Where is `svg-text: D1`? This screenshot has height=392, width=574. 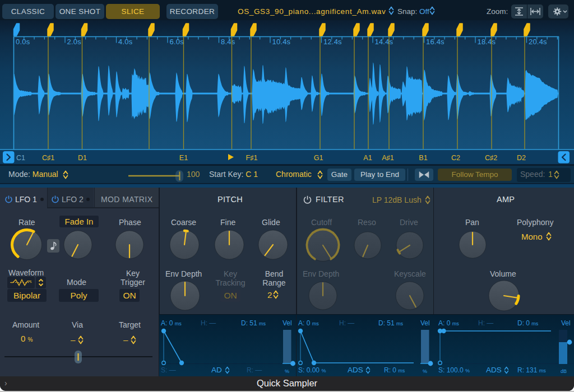 svg-text: D1 is located at coordinates (82, 158).